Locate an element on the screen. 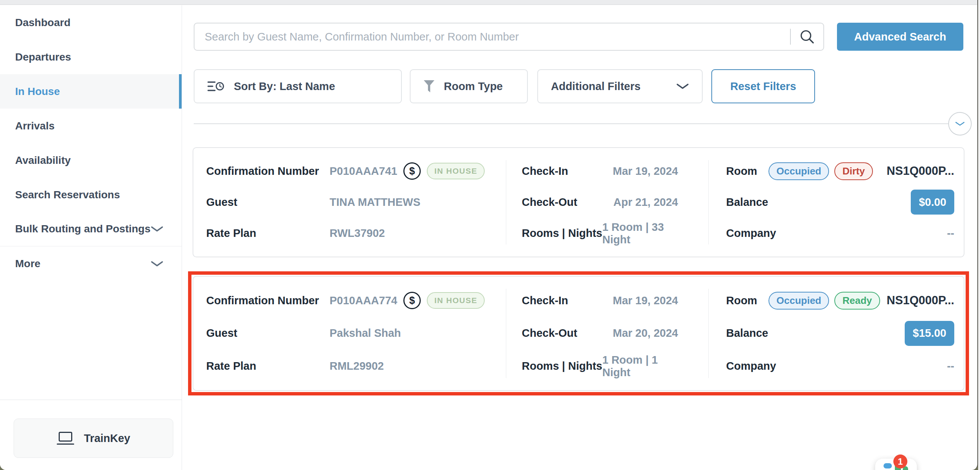  sidebar-item-arrivals: Arrivals is located at coordinates (91, 126).